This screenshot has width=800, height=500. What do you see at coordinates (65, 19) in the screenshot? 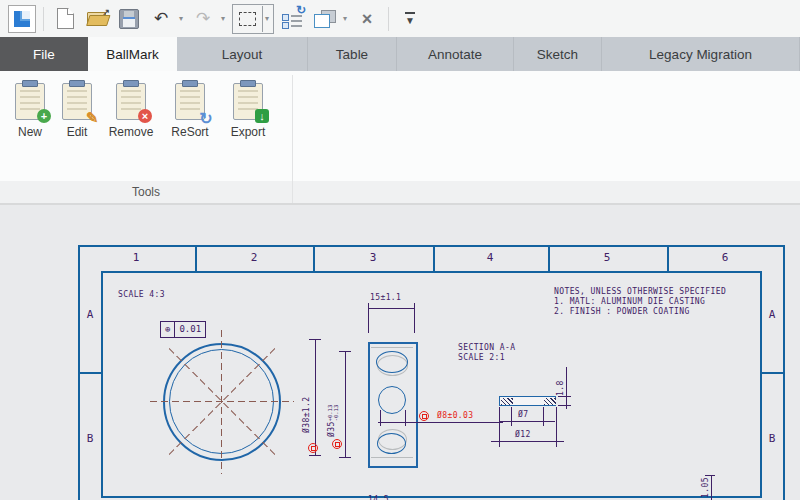
I see `new-document-button` at bounding box center [65, 19].